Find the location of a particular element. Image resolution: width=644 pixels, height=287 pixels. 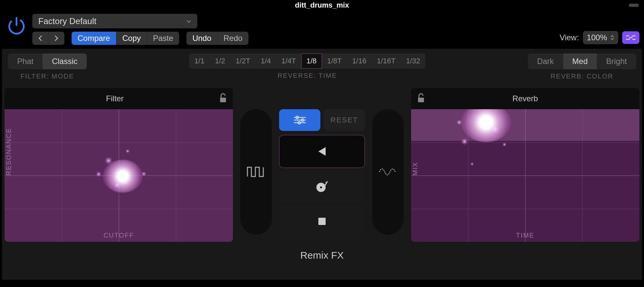

preset-next-button is located at coordinates (56, 38).